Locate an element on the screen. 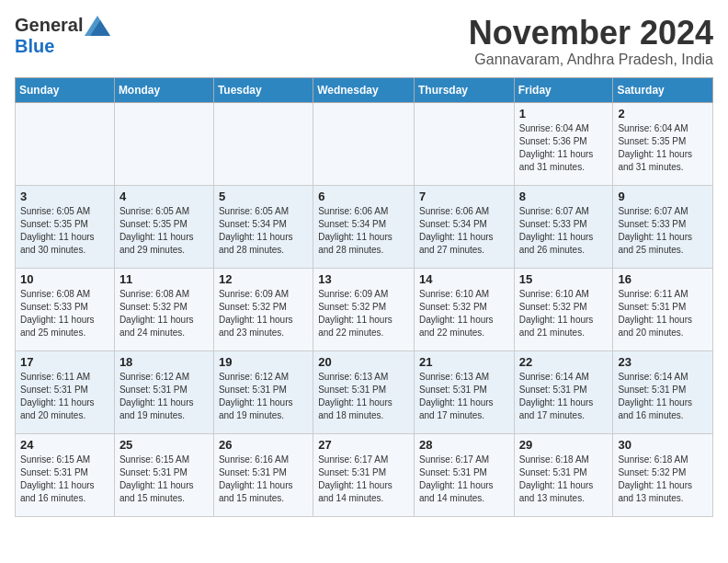 The image size is (728, 563). calendar-cell: 14Sunrise: 6:10 AM Sunset: 5:32 PM Dayli… is located at coordinates (463, 309).